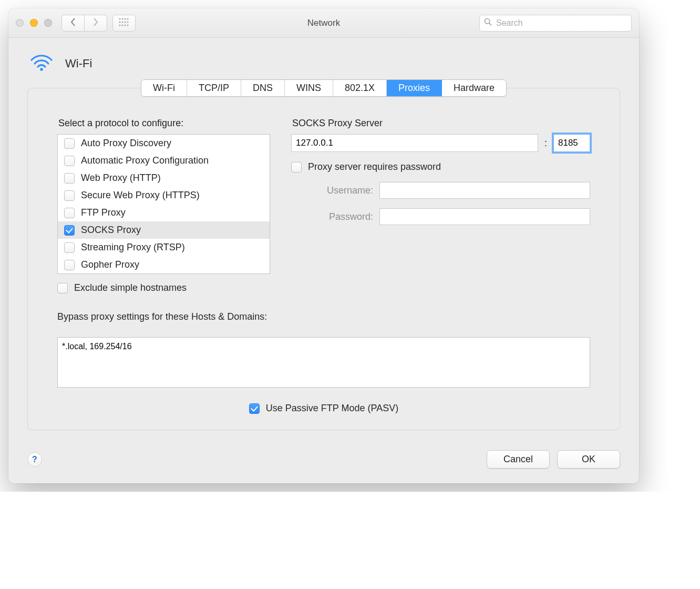 This screenshot has height=589, width=700. What do you see at coordinates (121, 178) in the screenshot?
I see `protocol-label: Web Proxy (HTTP)` at bounding box center [121, 178].